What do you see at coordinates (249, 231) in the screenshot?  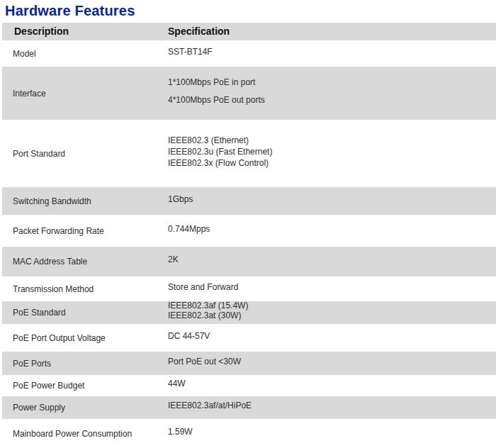 I see `table-row: Packet Forwarding Rate0.744Mpps` at bounding box center [249, 231].